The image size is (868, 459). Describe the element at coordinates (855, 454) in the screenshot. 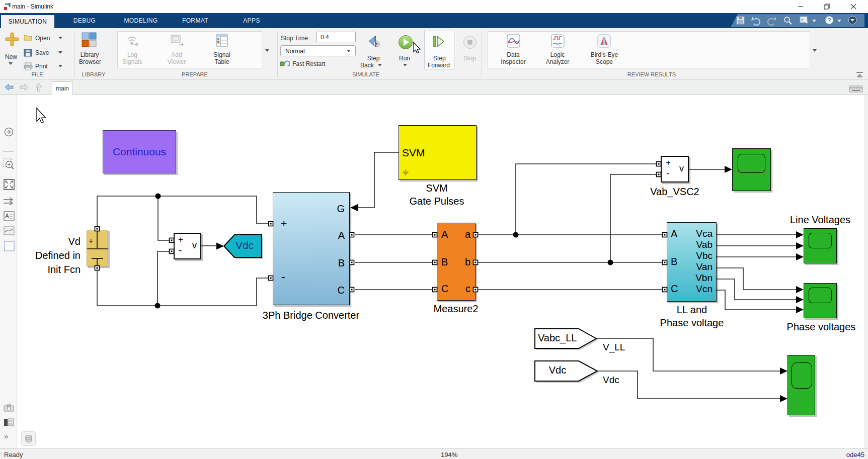

I see `status-solver: ode45` at that location.